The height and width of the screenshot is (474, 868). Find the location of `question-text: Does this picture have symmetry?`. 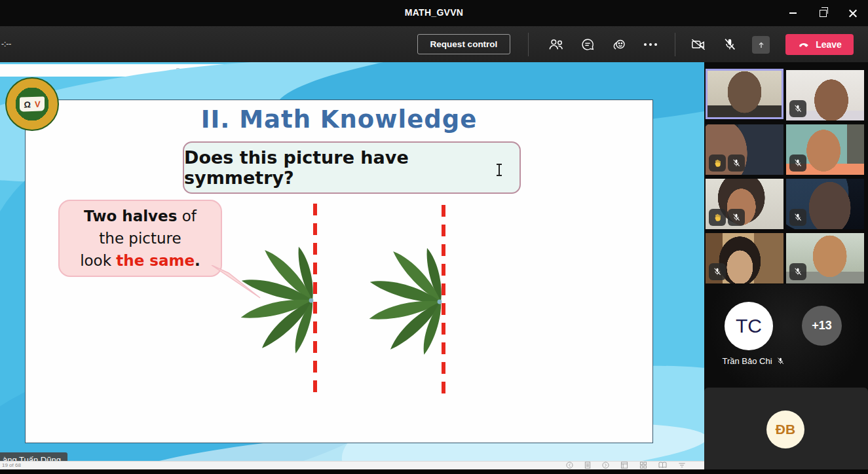

question-text: Does this picture have symmetry? is located at coordinates (352, 168).